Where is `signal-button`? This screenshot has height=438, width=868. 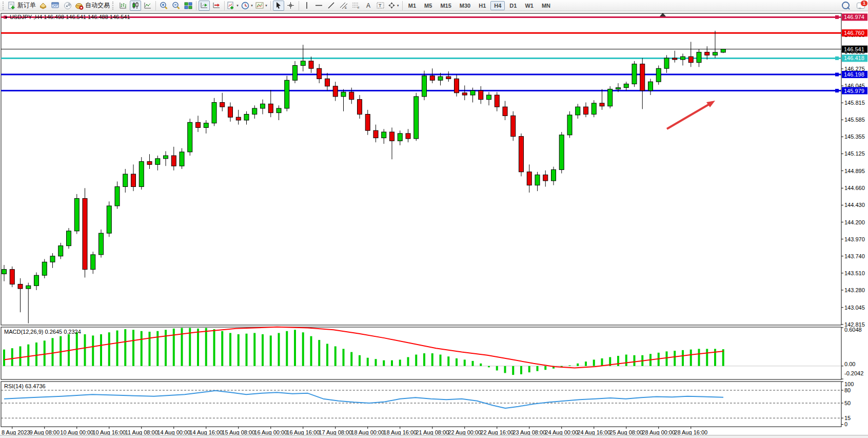 signal-button is located at coordinates (68, 6).